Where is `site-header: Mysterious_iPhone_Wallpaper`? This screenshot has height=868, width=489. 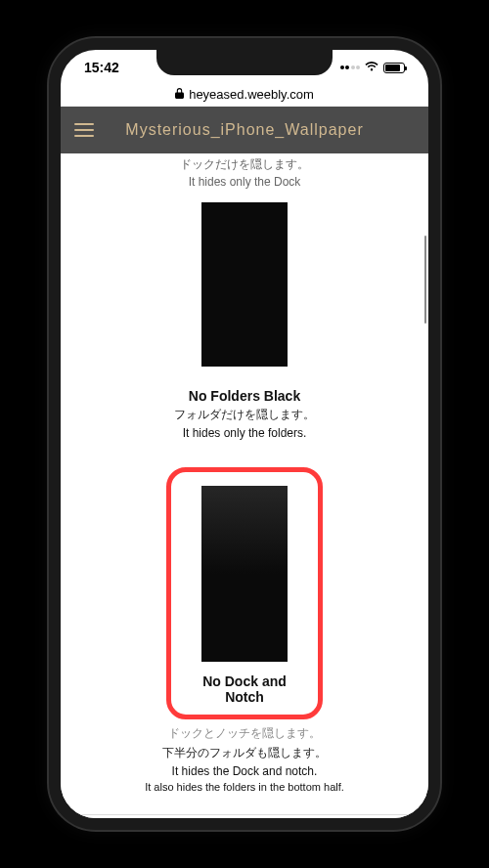
site-header: Mysterious_iPhone_Wallpaper is located at coordinates (244, 130).